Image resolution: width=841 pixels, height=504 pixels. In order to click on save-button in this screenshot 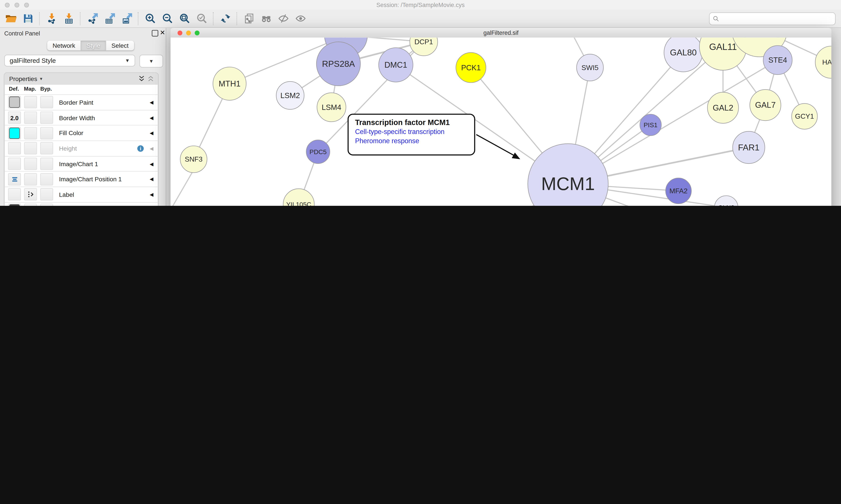, I will do `click(28, 18)`.